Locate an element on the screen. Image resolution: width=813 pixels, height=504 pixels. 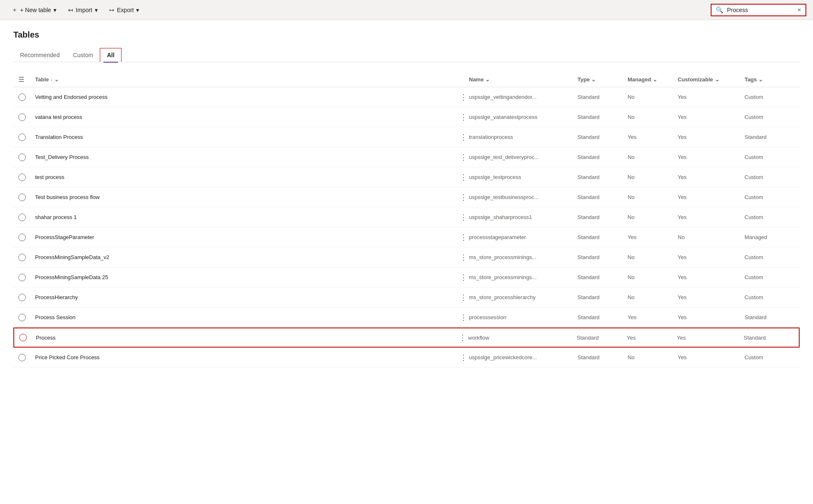
list-view-icon: ☰ is located at coordinates (21, 79).